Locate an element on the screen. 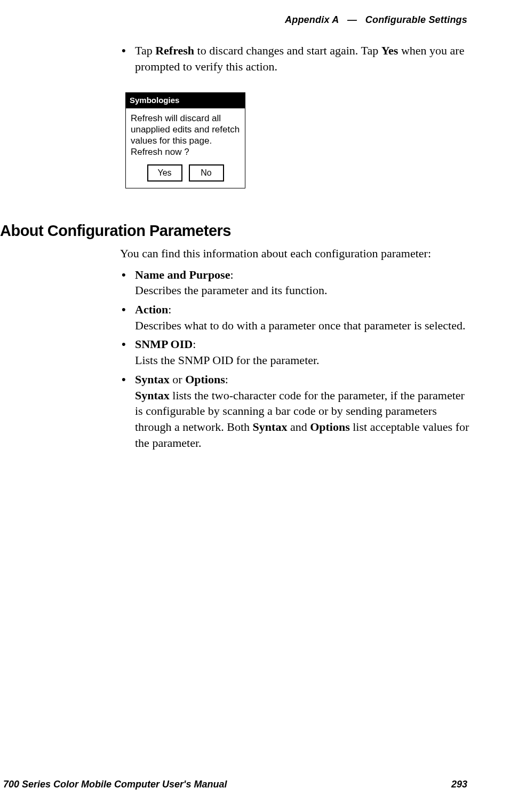 The width and height of the screenshot is (518, 812). txt: Tap is located at coordinates (145, 50).